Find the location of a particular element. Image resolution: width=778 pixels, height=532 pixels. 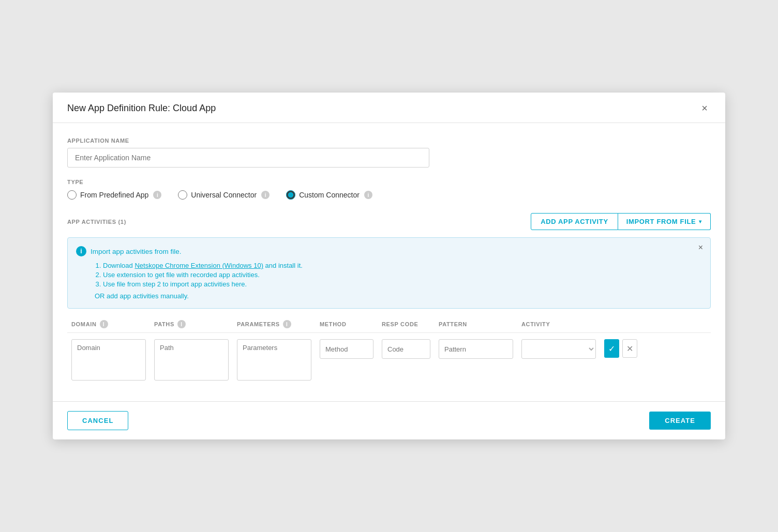

pattern-input is located at coordinates (476, 349).